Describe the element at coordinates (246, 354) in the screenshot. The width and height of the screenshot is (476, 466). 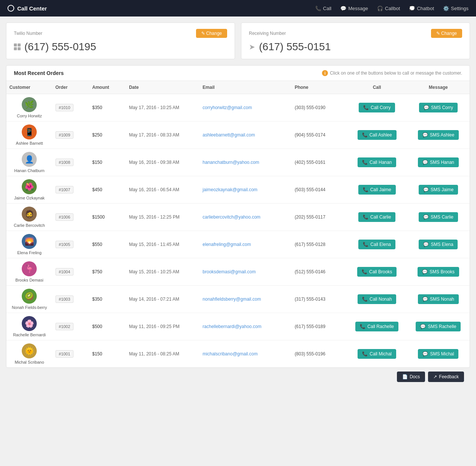
I see `email: michalscribano@gmail.com` at that location.